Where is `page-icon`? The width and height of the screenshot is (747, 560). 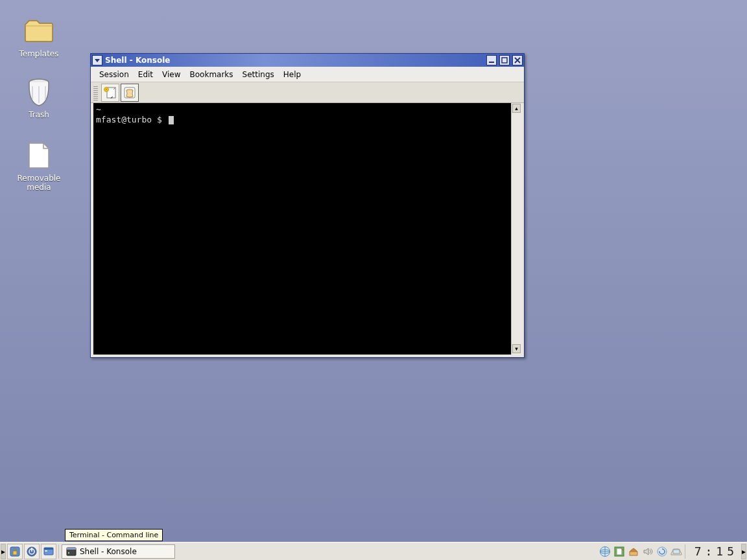
page-icon is located at coordinates (39, 156).